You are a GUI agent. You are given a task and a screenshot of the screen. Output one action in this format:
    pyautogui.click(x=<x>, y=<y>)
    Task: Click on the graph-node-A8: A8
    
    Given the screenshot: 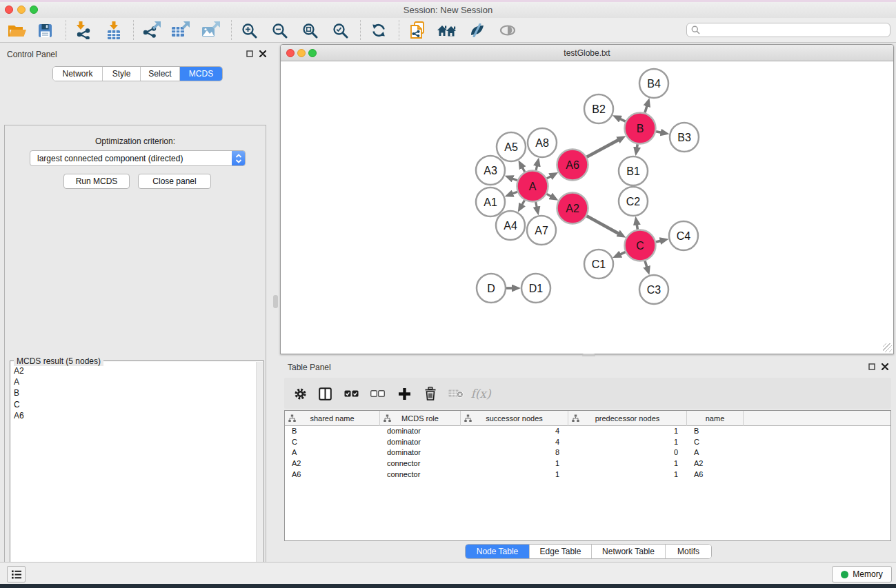 What is the action you would take?
    pyautogui.click(x=542, y=143)
    